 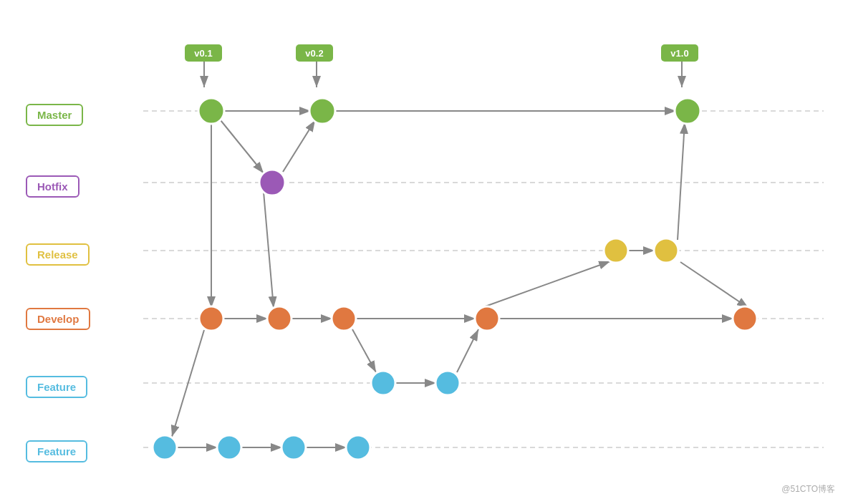 What do you see at coordinates (679, 53) in the screenshot?
I see `svg-text: v1.0` at bounding box center [679, 53].